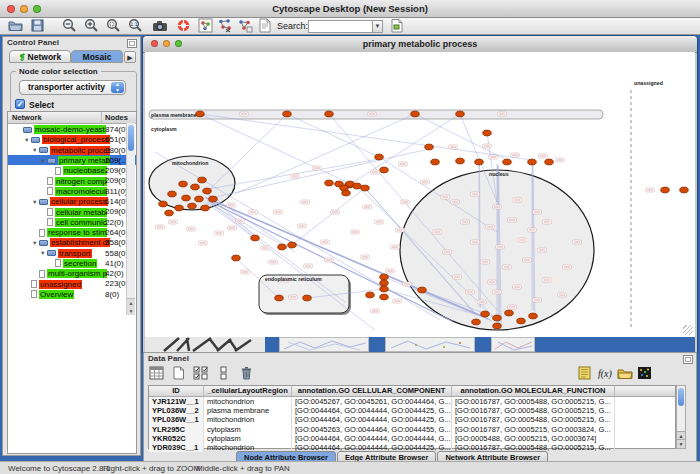  Describe the element at coordinates (681, 417) in the screenshot. I see `table-scrollbar: ▲ ▼` at that location.